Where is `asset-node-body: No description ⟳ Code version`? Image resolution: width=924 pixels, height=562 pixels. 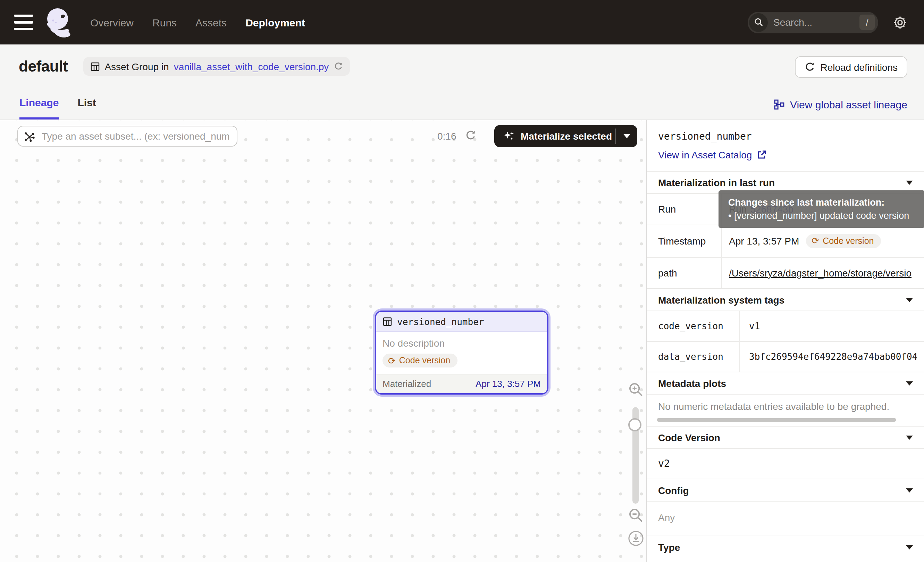 asset-node-body: No description ⟳ Code version is located at coordinates (462, 353).